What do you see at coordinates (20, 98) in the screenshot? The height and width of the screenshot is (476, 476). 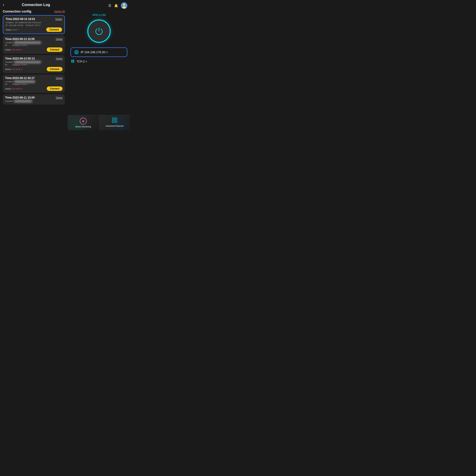 I see `log-time: Time:2023-09-11 15:00` at bounding box center [20, 98].